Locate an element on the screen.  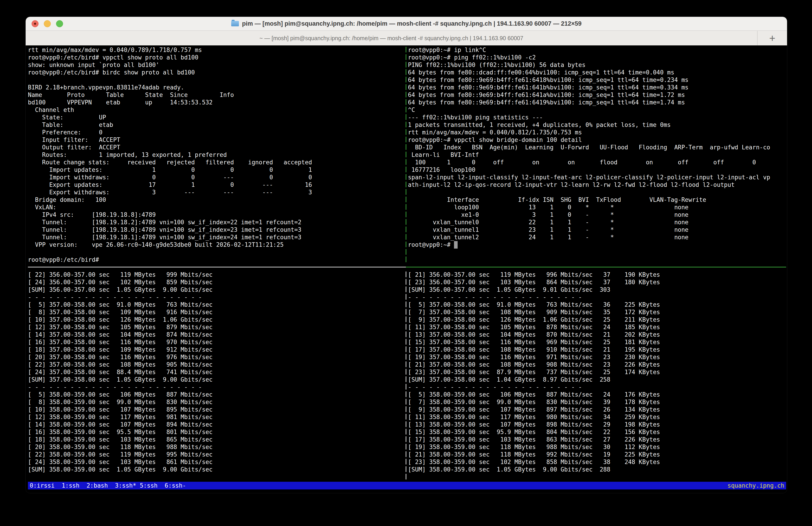
tab-title: ~ — [mosh] pim@squanchy.ipng.ch: /home/p… is located at coordinates (392, 38).